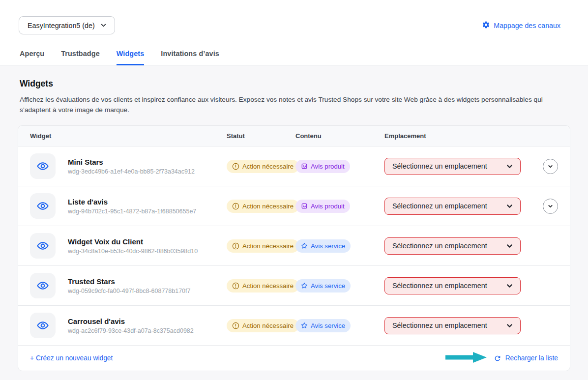 The height and width of the screenshot is (380, 588). Describe the element at coordinates (131, 322) in the screenshot. I see `widget-name: Carrousel d'avis` at that location.